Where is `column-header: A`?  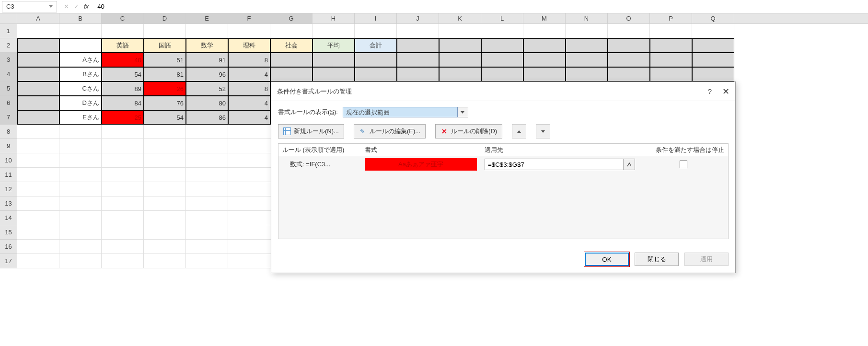 column-header: A is located at coordinates (38, 18).